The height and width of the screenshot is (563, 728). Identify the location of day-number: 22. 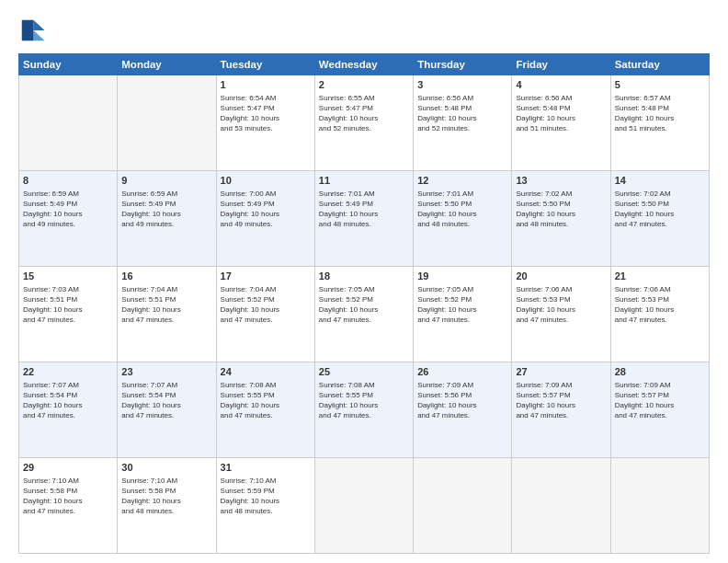
(68, 372).